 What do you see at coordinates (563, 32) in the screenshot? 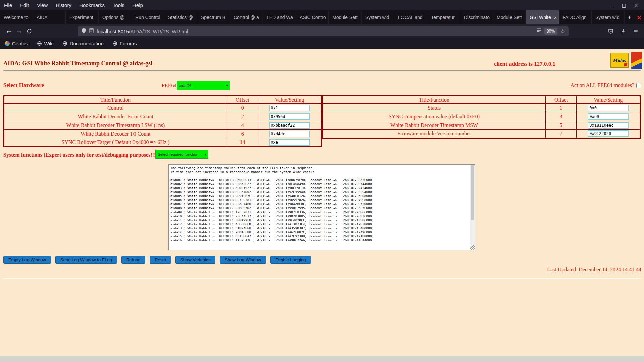
I see `bookmark-star-icon: ☆` at bounding box center [563, 32].